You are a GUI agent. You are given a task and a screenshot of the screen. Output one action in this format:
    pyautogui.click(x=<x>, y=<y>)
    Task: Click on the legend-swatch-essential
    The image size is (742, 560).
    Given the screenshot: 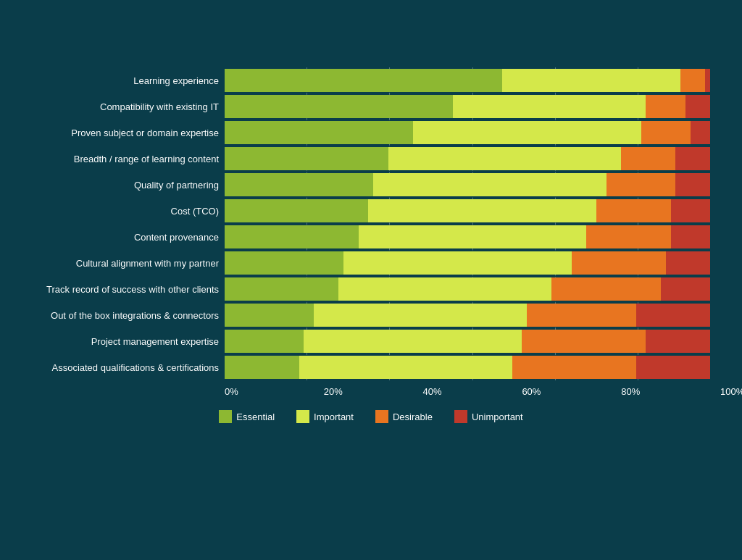 What is the action you would take?
    pyautogui.click(x=225, y=417)
    